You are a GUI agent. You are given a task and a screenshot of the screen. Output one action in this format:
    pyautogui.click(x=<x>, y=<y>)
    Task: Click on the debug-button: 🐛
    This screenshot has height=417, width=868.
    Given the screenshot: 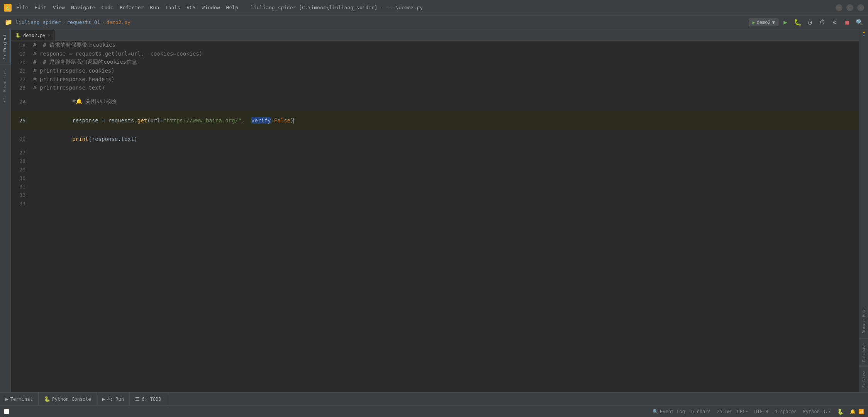 What is the action you would take?
    pyautogui.click(x=798, y=22)
    